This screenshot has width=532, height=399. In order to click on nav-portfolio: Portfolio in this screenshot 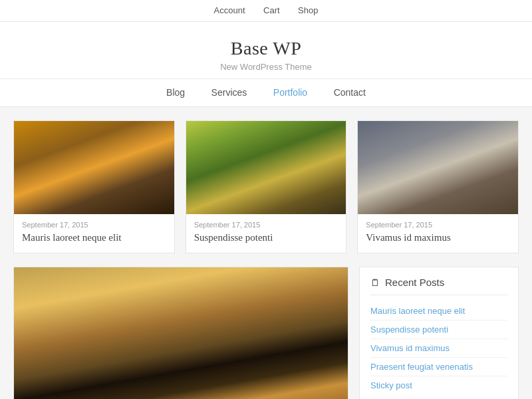, I will do `click(290, 92)`.